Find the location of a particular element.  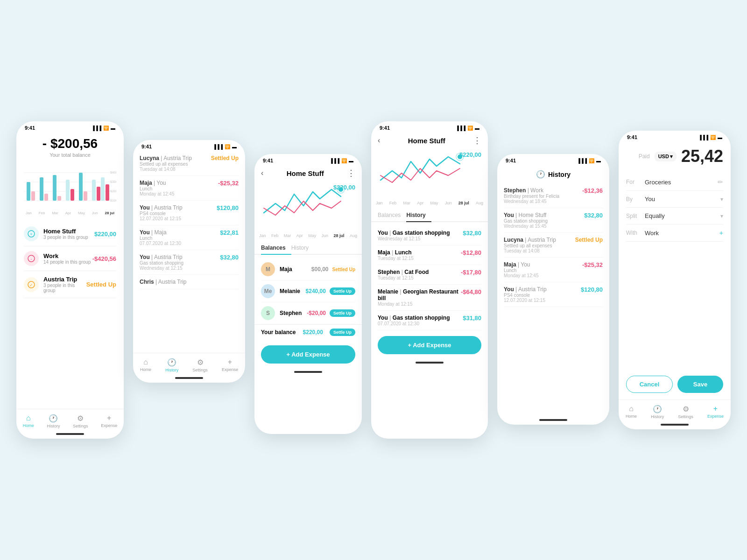

nav-settings-1: ⚙ Settings is located at coordinates (80, 421).